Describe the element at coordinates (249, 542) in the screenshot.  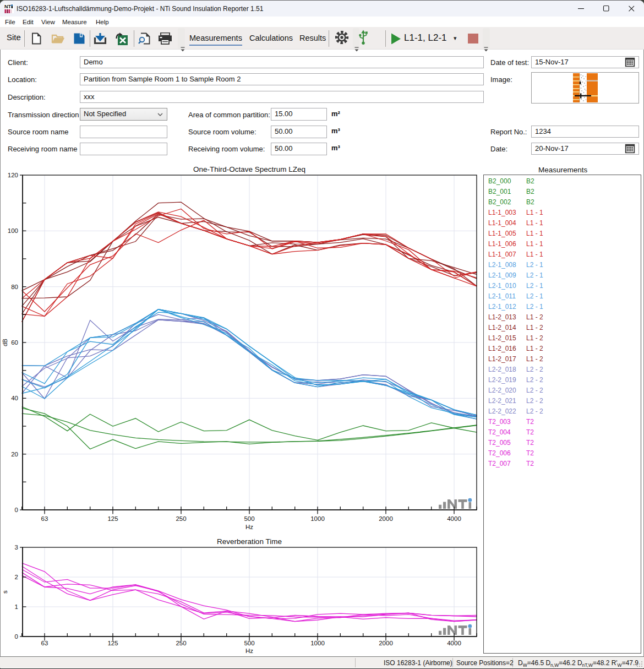
I see `svg-text: Reverberation Time` at that location.